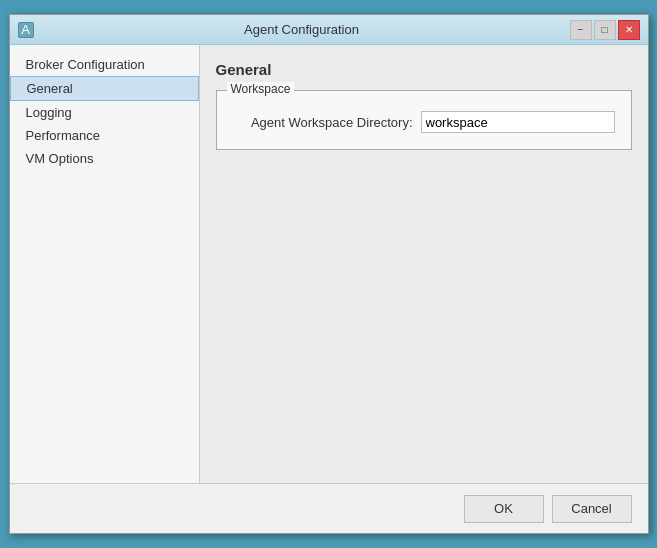 This screenshot has width=657, height=548. What do you see at coordinates (605, 30) in the screenshot?
I see `maximize-button: □` at bounding box center [605, 30].